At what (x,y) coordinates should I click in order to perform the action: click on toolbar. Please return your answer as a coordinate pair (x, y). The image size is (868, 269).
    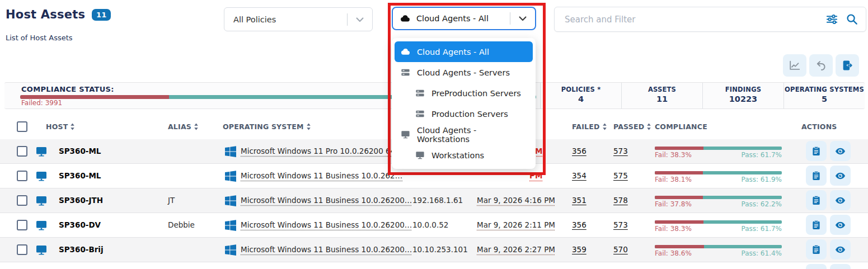
    Looking at the image, I should click on (821, 65).